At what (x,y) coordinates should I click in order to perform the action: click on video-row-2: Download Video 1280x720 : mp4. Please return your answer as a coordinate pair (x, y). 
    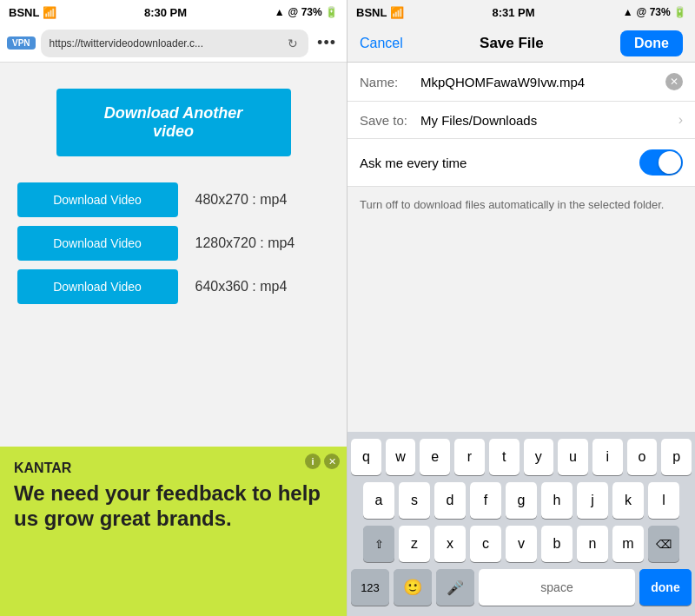
    Looking at the image, I should click on (174, 243).